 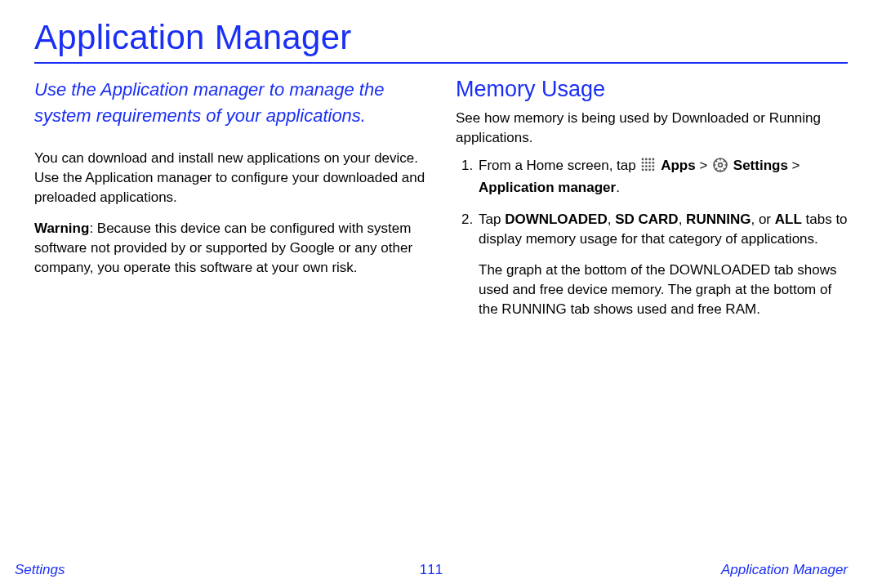 What do you see at coordinates (39, 570) in the screenshot?
I see `footer-left: Settings` at bounding box center [39, 570].